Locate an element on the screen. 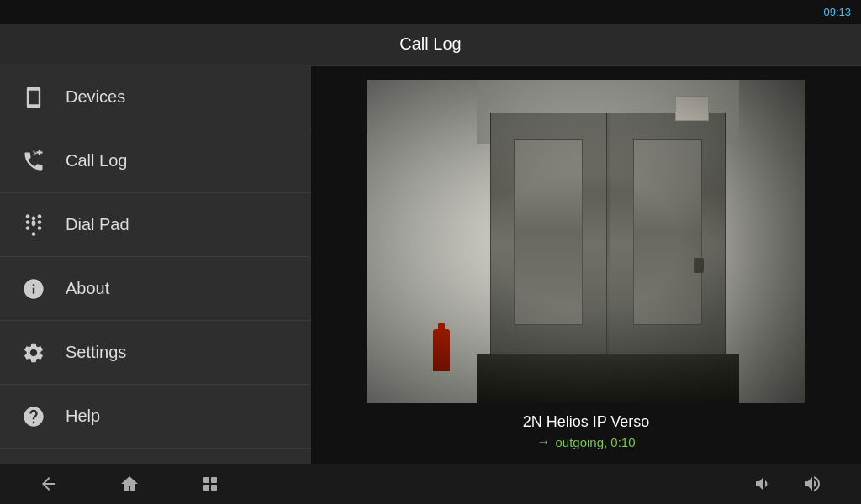 This screenshot has width=861, height=504. sidebar-item-devices: Devices is located at coordinates (156, 97).